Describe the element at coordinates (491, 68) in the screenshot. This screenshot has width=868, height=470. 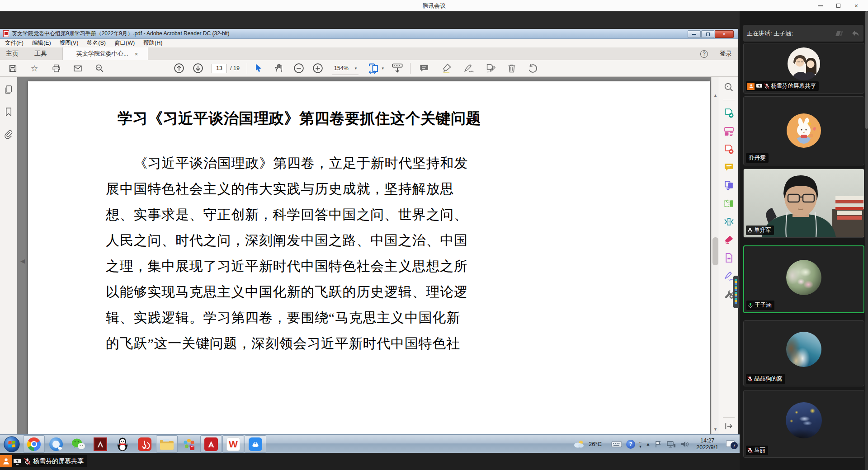
I see `export-pdf-icon` at that location.